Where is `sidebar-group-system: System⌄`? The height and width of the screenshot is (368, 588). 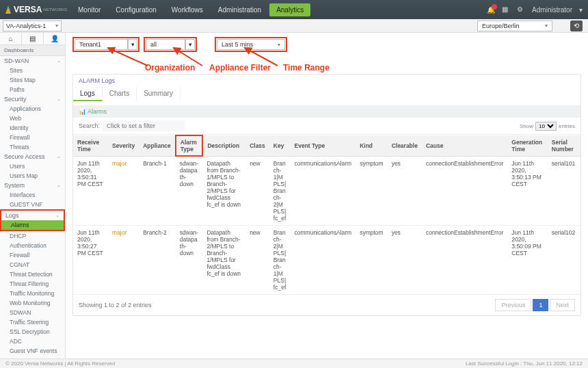 sidebar-group-system: System⌄ is located at coordinates (33, 185).